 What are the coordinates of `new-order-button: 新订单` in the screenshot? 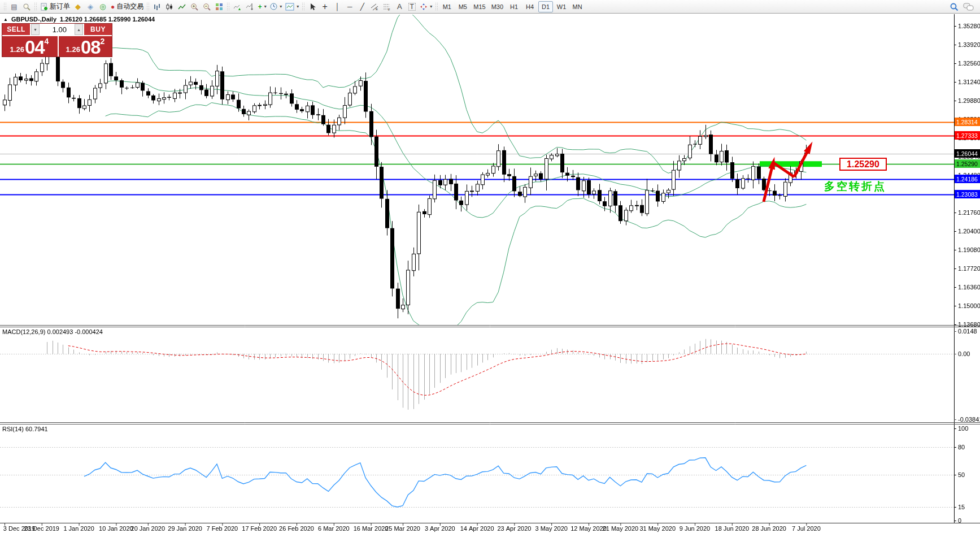 It's located at (55, 7).